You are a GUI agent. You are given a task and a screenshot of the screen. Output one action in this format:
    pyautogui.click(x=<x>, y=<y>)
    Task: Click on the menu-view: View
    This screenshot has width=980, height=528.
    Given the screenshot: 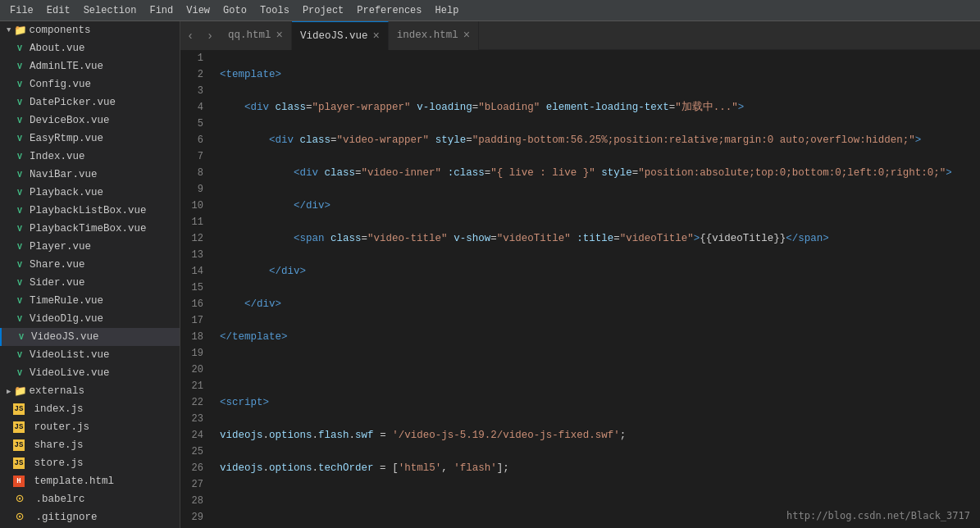 What is the action you would take?
    pyautogui.click(x=198, y=10)
    